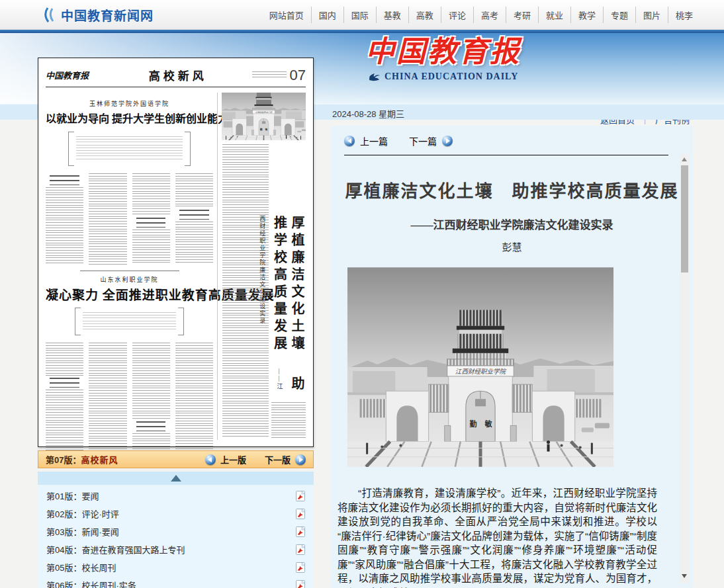 The image size is (724, 588). Describe the element at coordinates (255, 459) in the screenshot. I see `page-bar-nav: 上一版 下一版` at that location.